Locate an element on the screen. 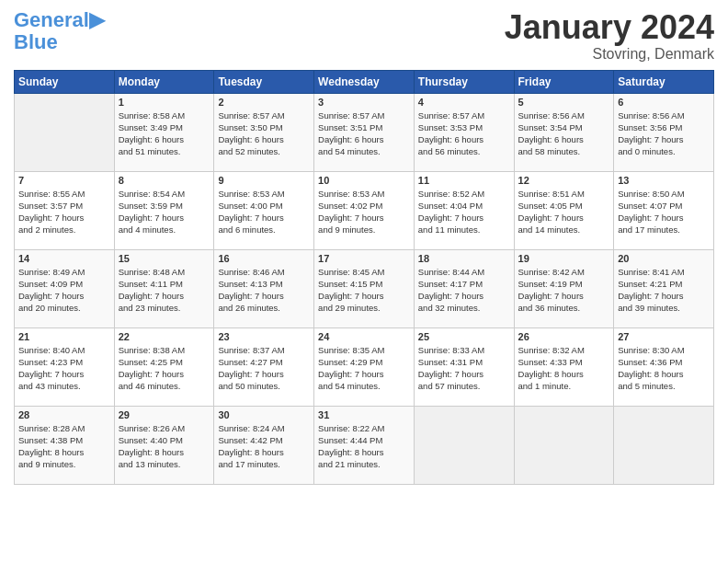 Image resolution: width=728 pixels, height=563 pixels. day-number: 25 is located at coordinates (464, 337).